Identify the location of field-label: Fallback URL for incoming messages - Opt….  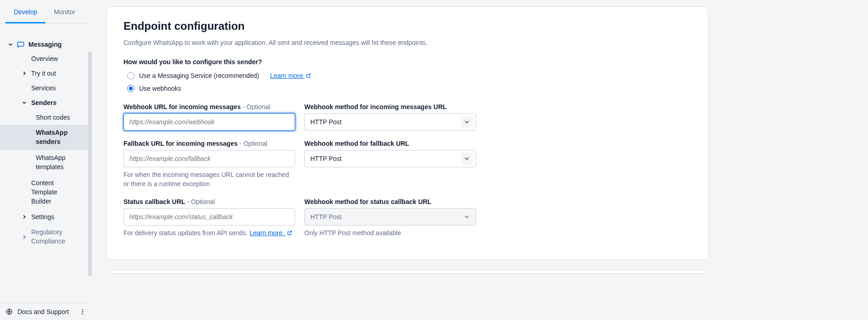
(209, 143).